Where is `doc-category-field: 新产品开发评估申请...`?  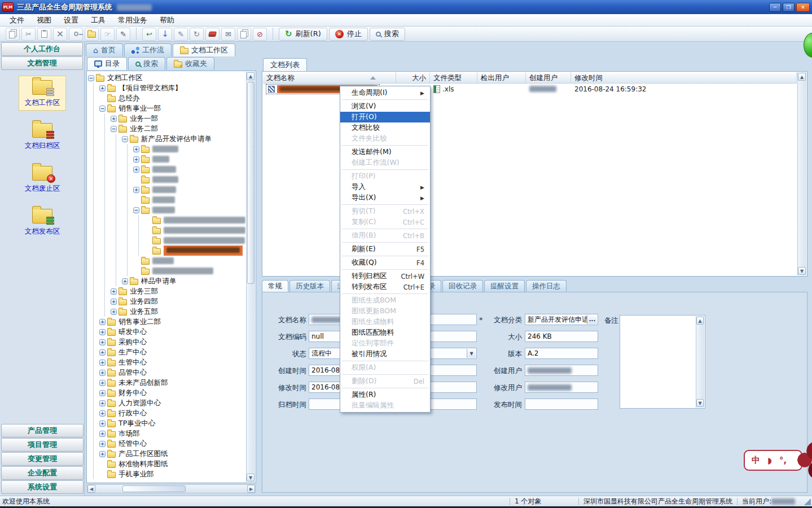
doc-category-field: 新产品开发评估申请... is located at coordinates (561, 319).